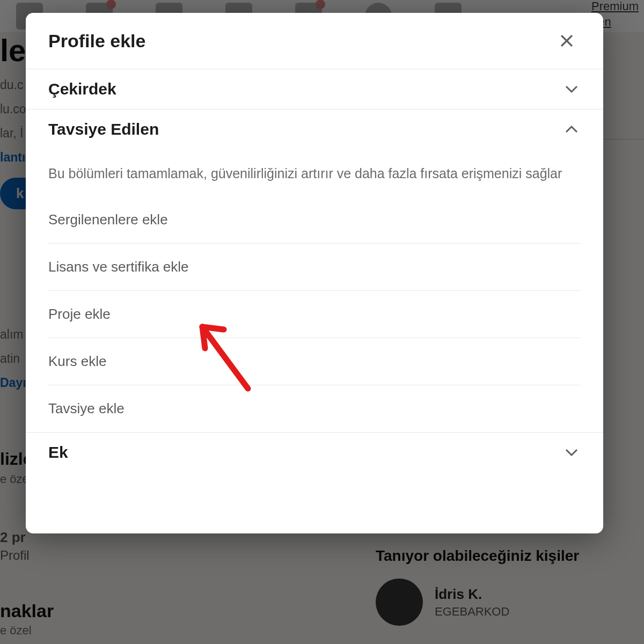 The height and width of the screenshot is (644, 644). I want to click on modal-header: Profile ekle, so click(314, 41).